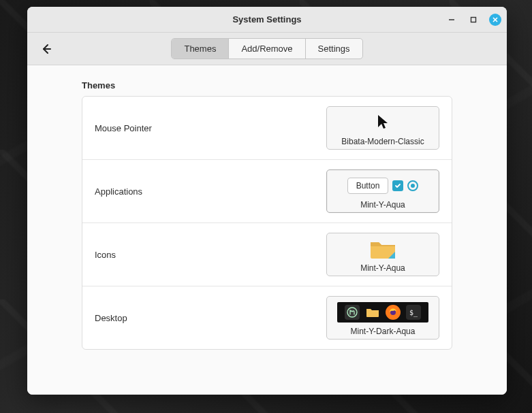 Image resolution: width=532 pixels, height=413 pixels. Describe the element at coordinates (383, 254) in the screenshot. I see `icons-selector: Mint-Y-Aqua` at that location.